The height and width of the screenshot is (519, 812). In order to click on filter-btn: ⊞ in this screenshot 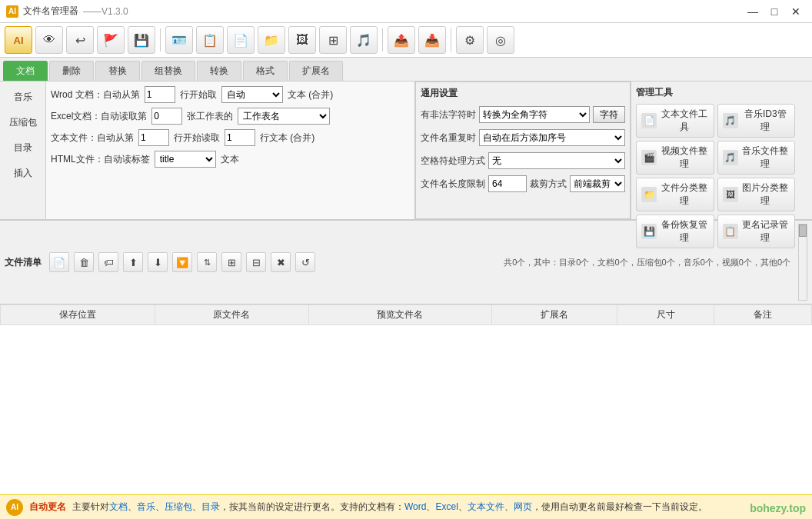, I will do `click(231, 262)`.